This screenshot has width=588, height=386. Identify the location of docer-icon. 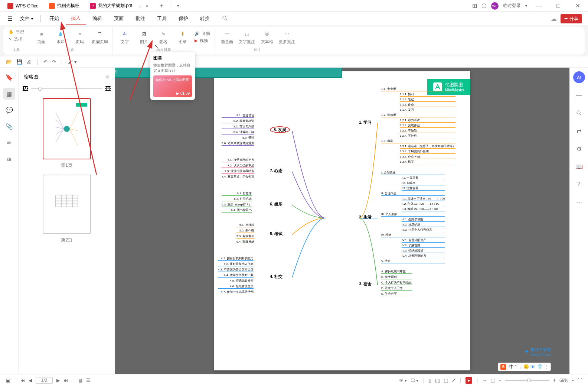
(52, 6).